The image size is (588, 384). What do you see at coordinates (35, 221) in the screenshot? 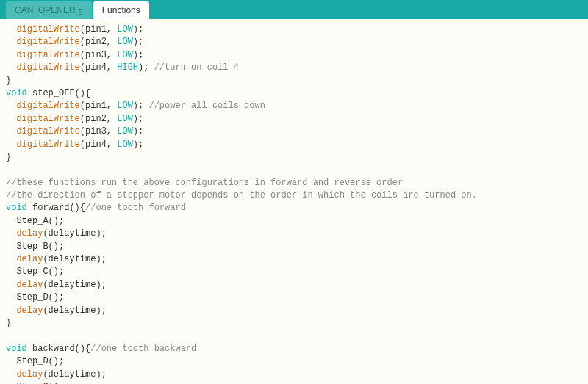
I see `code-token: Step_A();` at bounding box center [35, 221].